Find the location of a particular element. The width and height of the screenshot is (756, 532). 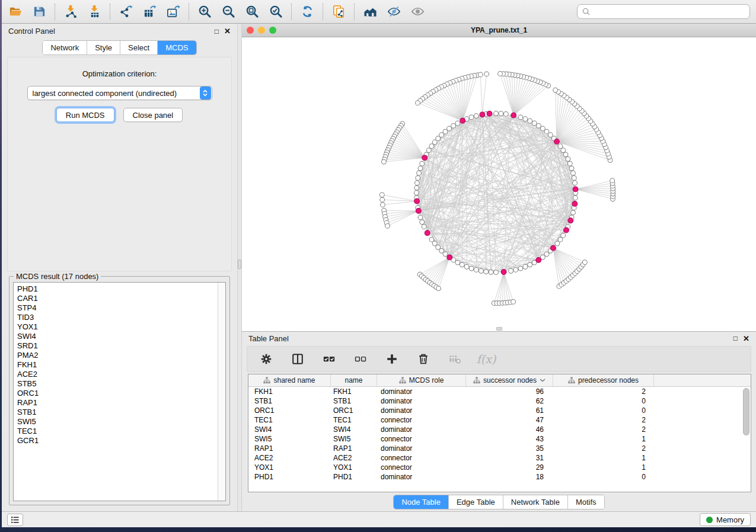

mcds-result-item: SRD1 is located at coordinates (117, 346).